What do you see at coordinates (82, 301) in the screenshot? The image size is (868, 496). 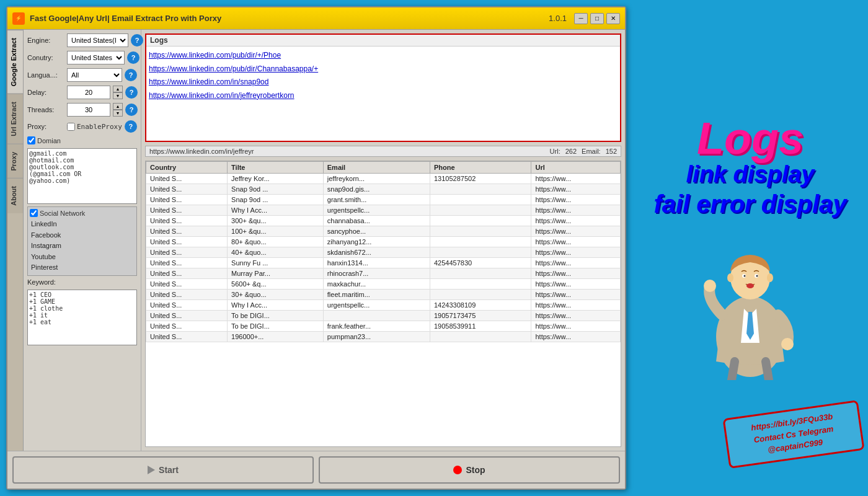 I see `keyword-item: +1 GAME` at bounding box center [82, 301].